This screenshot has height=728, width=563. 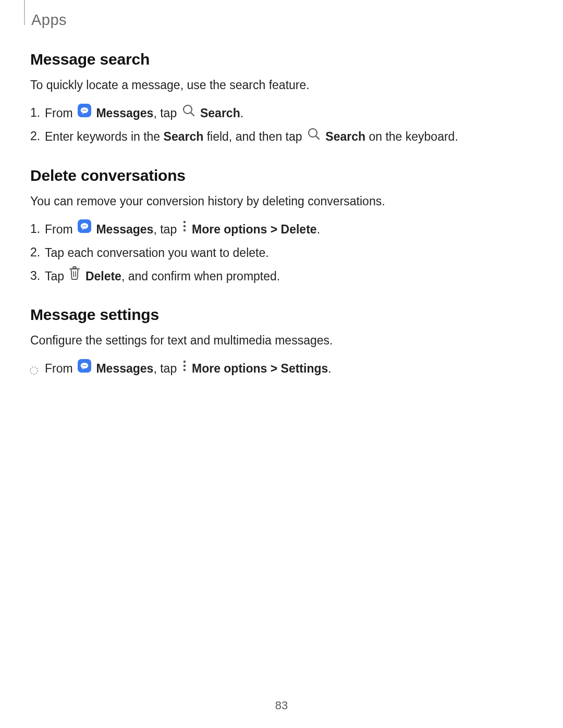 I want to click on step-text: Tap, so click(x=56, y=276).